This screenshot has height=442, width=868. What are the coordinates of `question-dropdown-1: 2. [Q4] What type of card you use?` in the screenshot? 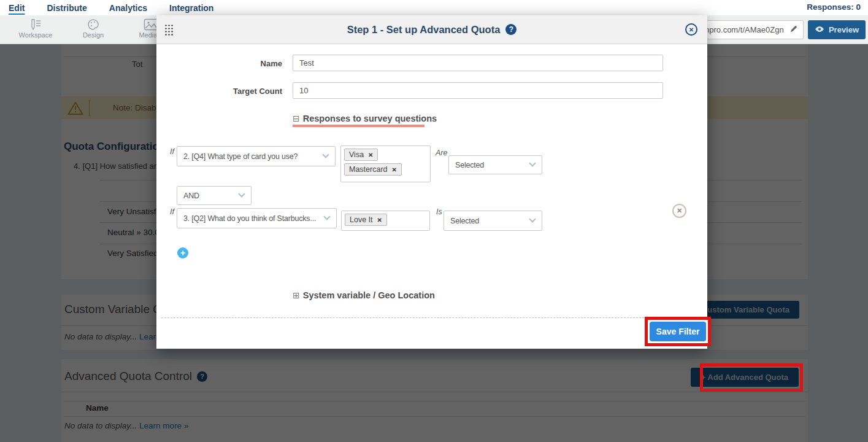 It's located at (256, 156).